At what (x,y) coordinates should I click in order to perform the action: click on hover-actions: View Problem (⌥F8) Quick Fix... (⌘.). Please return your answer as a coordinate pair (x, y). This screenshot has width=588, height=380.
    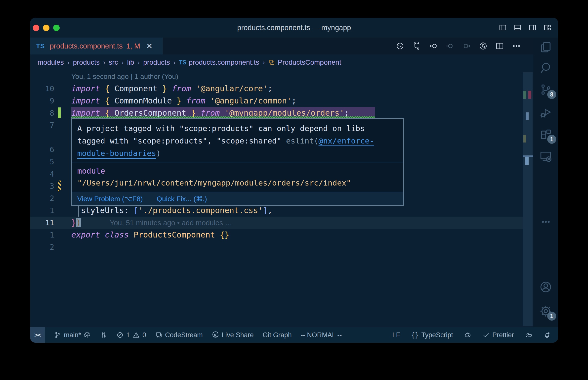
    Looking at the image, I should click on (238, 198).